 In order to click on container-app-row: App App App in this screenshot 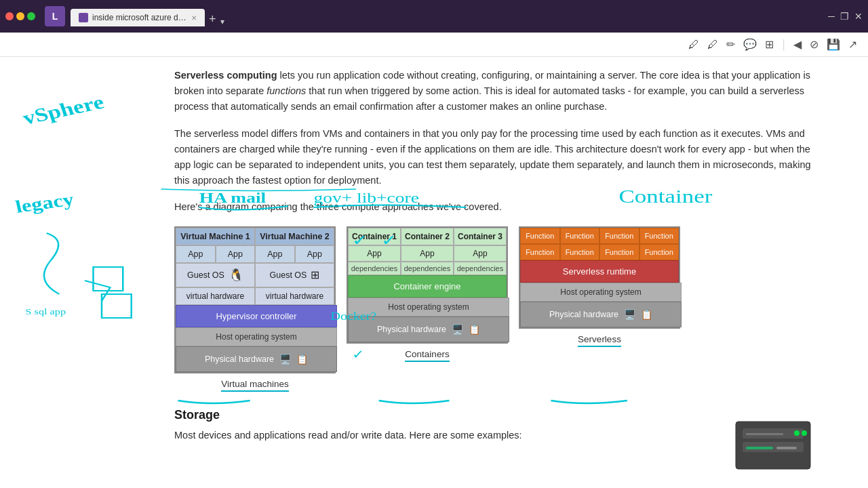, I will do `click(427, 253)`.